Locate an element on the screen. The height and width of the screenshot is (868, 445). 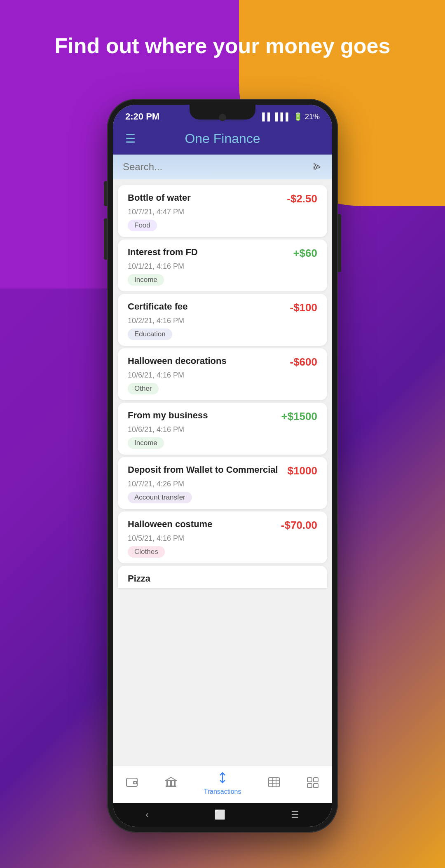
filter-icon: ⫸ is located at coordinates (317, 167).